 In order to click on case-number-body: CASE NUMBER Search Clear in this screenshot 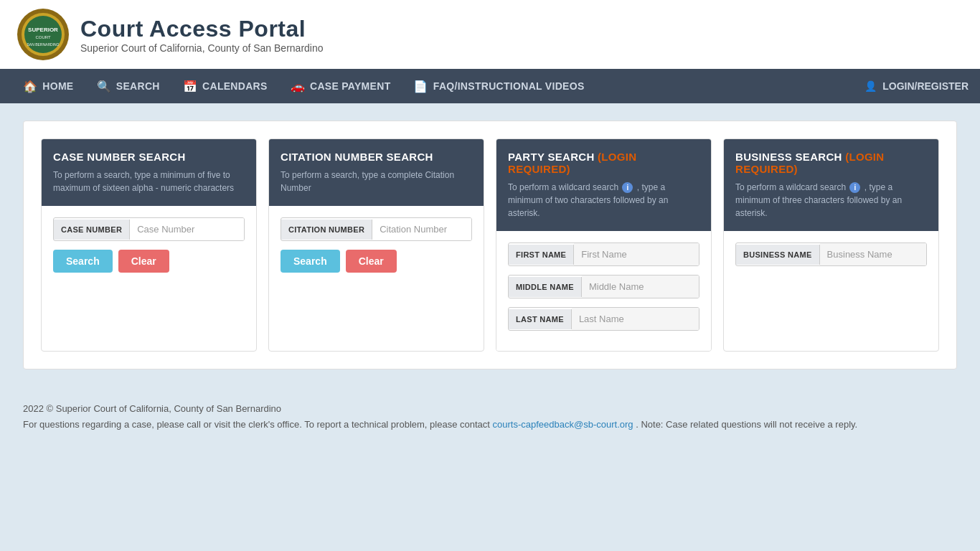, I will do `click(149, 245)`.